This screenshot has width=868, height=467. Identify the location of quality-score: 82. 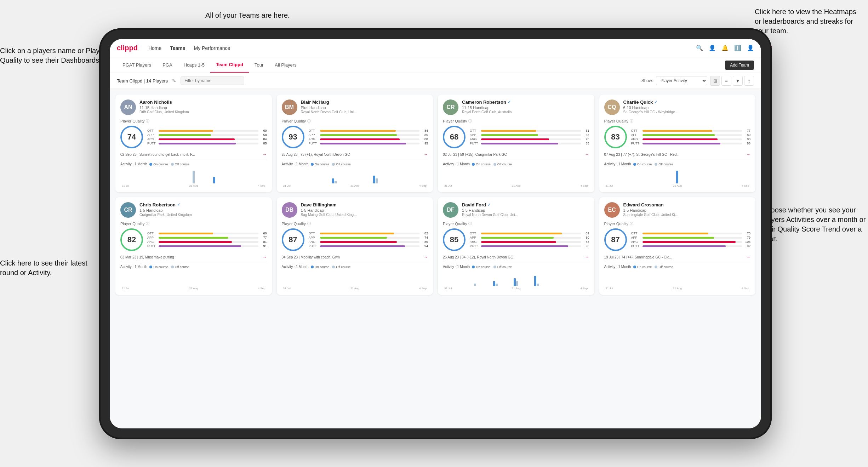
(132, 240).